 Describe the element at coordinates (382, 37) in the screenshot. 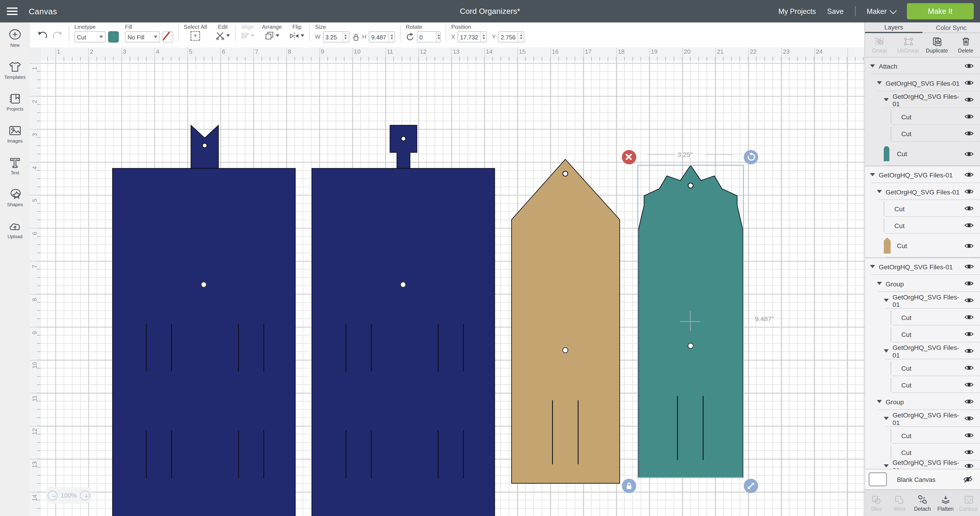

I see `height-input: 9.487` at that location.